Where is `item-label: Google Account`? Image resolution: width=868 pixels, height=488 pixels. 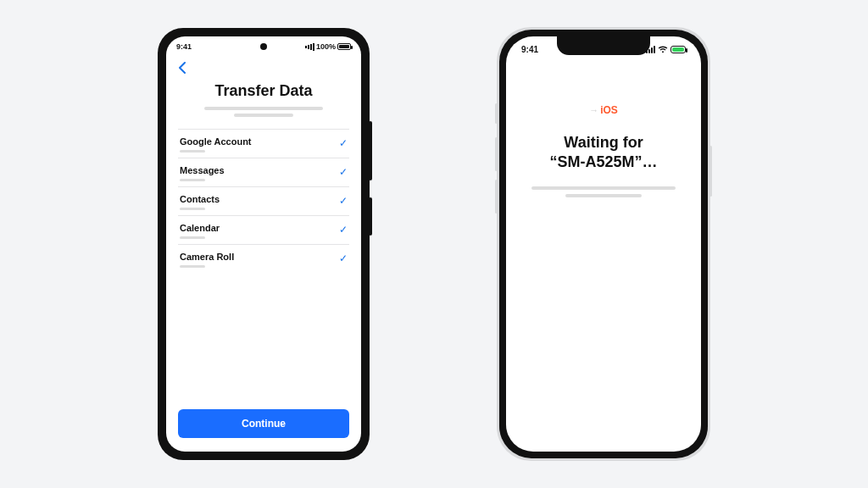 item-label: Google Account is located at coordinates (215, 141).